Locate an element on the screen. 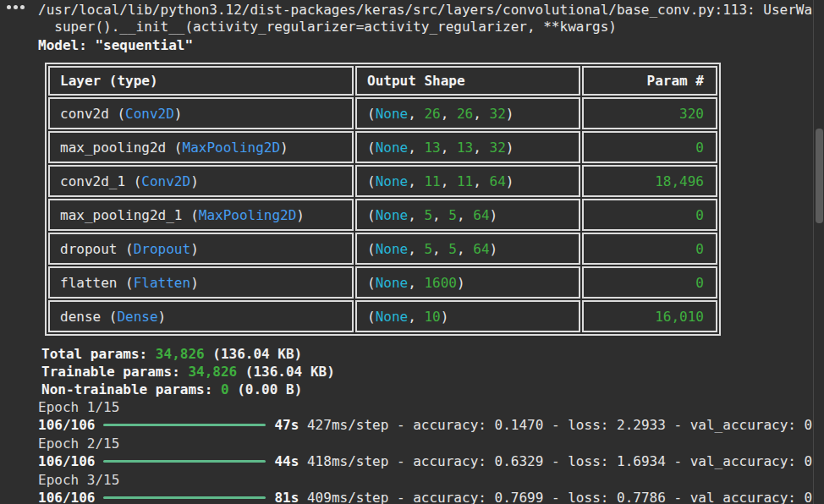 This screenshot has width=824, height=504. layer-type-cell: flatten (Flatten) is located at coordinates (201, 282).